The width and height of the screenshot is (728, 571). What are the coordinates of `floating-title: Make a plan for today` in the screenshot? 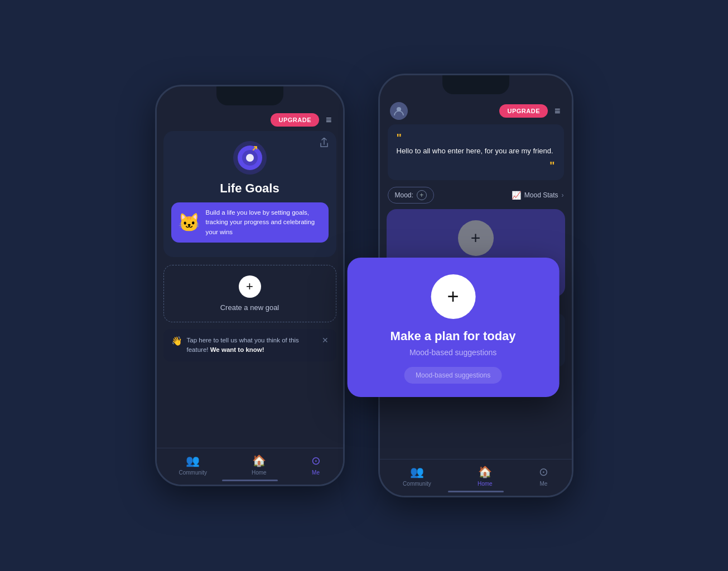 It's located at (453, 336).